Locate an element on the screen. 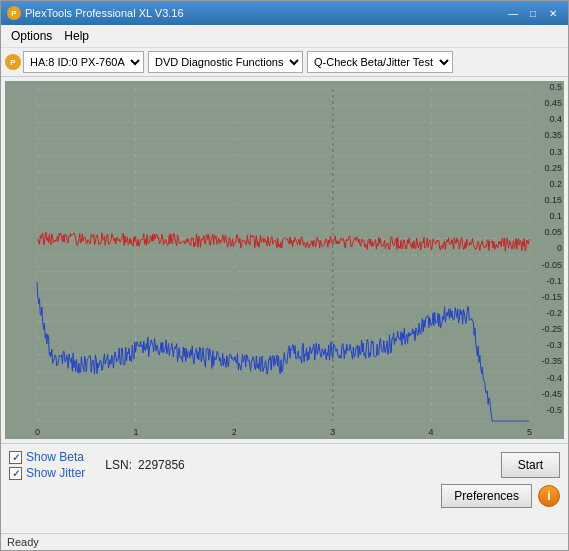 The height and width of the screenshot is (551, 569). y-right-label: 0.15 is located at coordinates (548, 200).